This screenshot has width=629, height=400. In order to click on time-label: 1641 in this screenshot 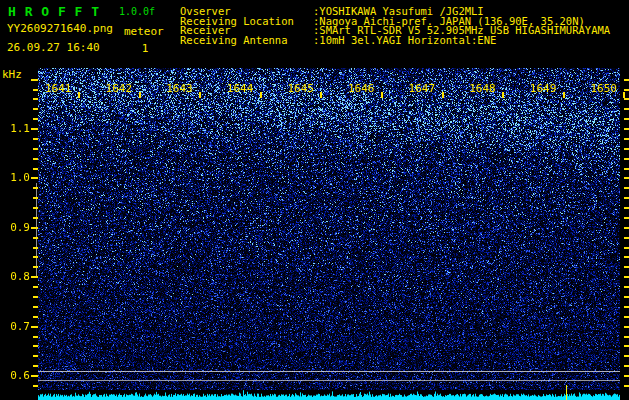, I will do `click(58, 88)`.